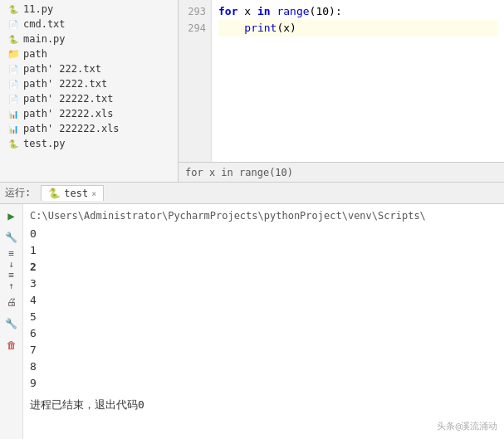 Image resolution: width=504 pixels, height=439 pixels. Describe the element at coordinates (68, 99) in the screenshot. I see `file-name: path' 22222.txt` at that location.